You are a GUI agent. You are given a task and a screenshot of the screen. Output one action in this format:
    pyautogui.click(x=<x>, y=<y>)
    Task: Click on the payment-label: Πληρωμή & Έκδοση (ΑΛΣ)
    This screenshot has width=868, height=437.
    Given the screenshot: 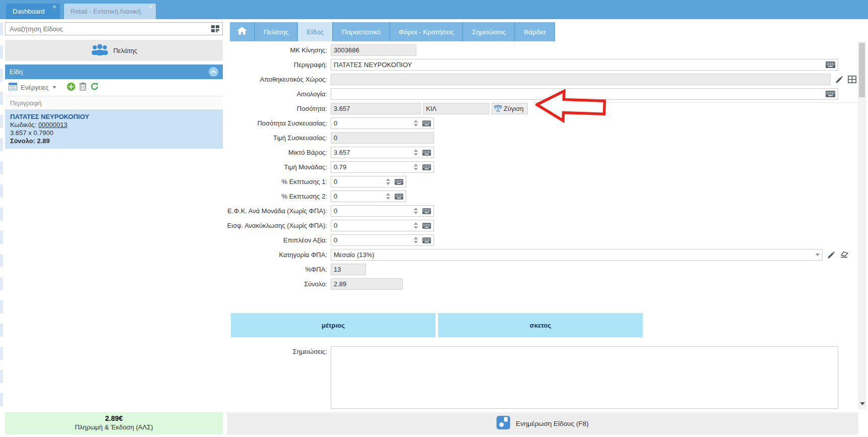 What is the action you would take?
    pyautogui.click(x=114, y=427)
    